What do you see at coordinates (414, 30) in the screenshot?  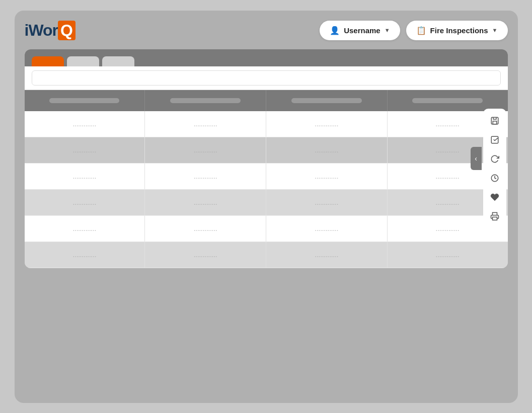 I see `header-buttons: 👤 Username ▼ 📋 Fire Inspections ▼` at bounding box center [414, 30].